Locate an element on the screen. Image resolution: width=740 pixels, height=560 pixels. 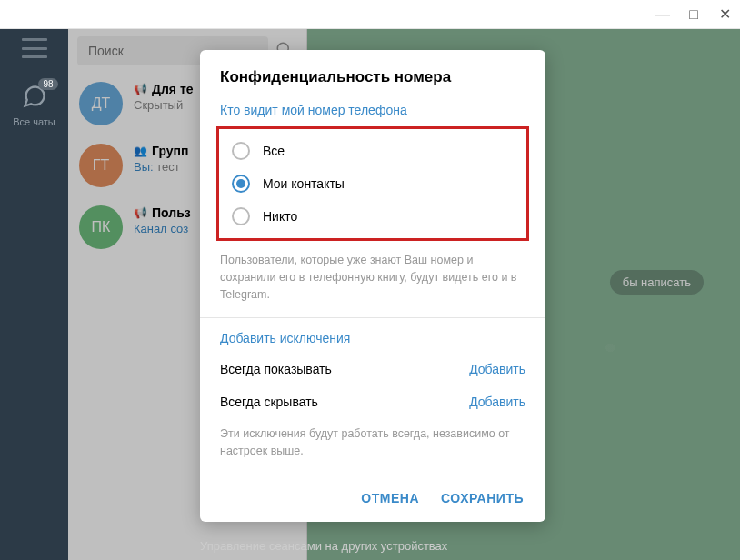
section-label-exceptions: Добавить исключения is located at coordinates (373, 342).